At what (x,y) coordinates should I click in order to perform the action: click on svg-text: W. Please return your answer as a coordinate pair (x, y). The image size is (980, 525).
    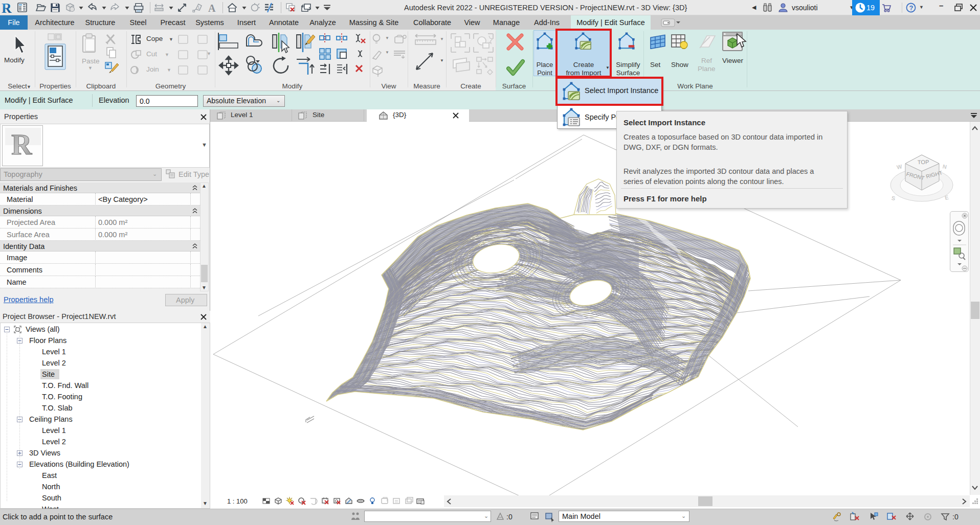
    Looking at the image, I should click on (899, 167).